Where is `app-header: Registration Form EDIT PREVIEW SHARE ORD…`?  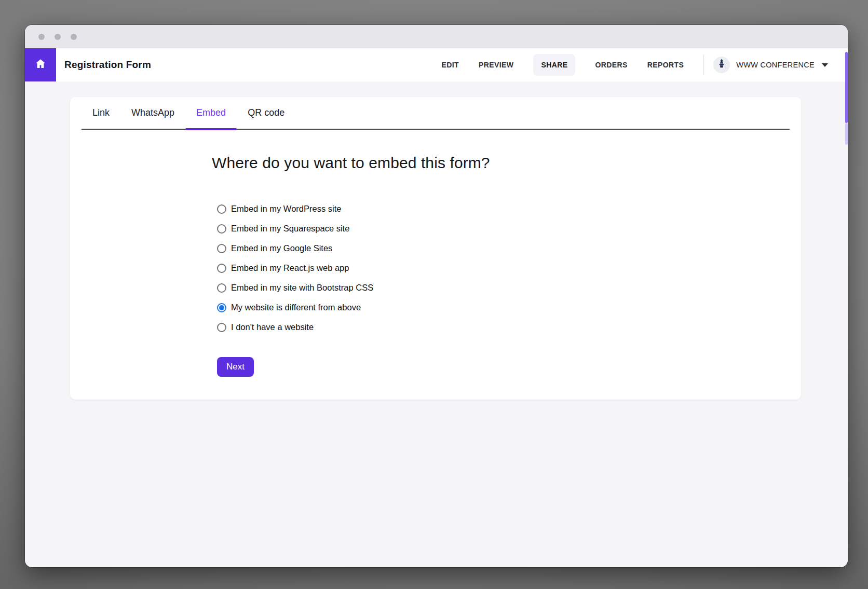 app-header: Registration Form EDIT PREVIEW SHARE ORD… is located at coordinates (436, 65).